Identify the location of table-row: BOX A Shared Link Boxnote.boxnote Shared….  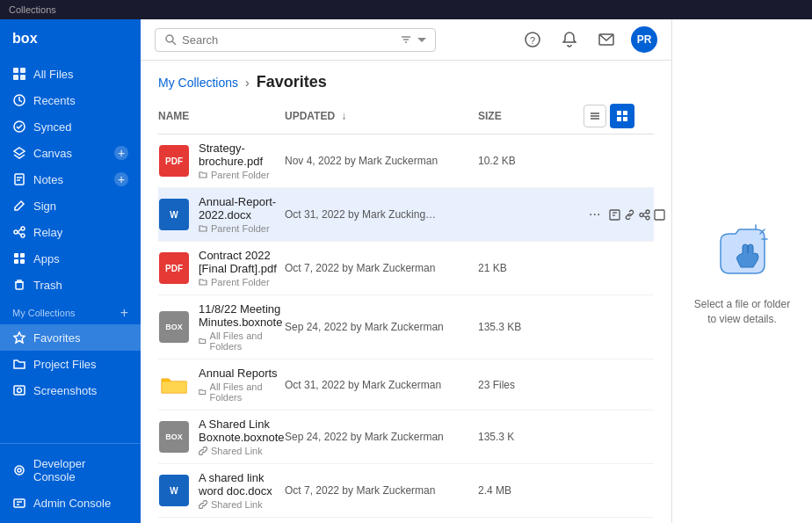
(406, 438).